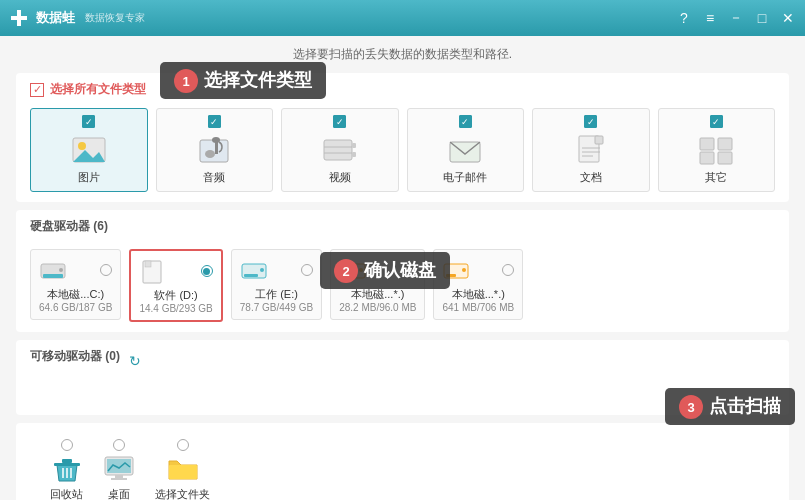 The image size is (805, 500). I want to click on desktop-radio, so click(119, 445).